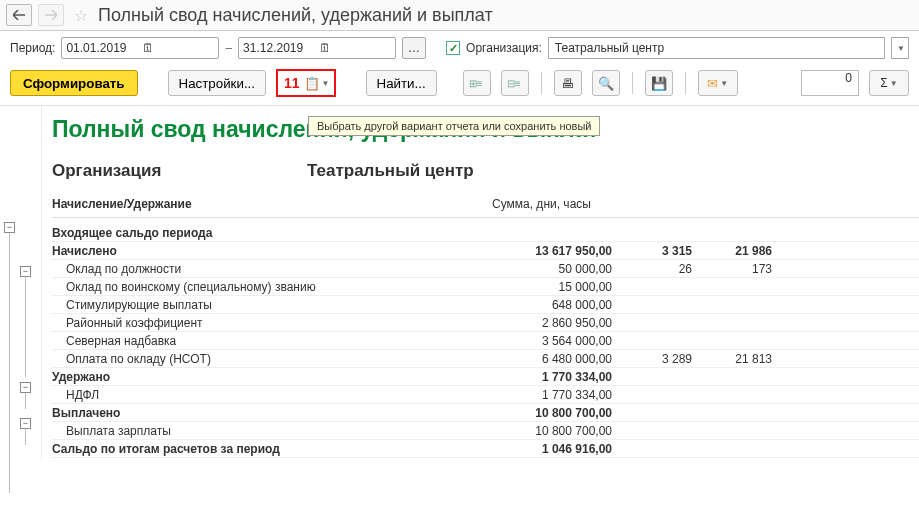 The width and height of the screenshot is (919, 515). What do you see at coordinates (486, 233) in the screenshot?
I see `table-row: Входящее сальдо периода` at bounding box center [486, 233].